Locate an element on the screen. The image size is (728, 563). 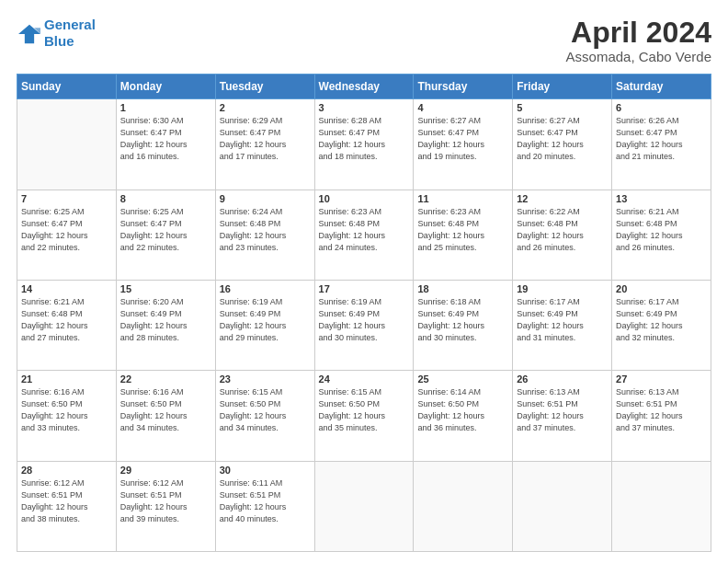
calendar-header-row: SundayMondayTuesdayWednesdayThursdayFrid… is located at coordinates (364, 86).